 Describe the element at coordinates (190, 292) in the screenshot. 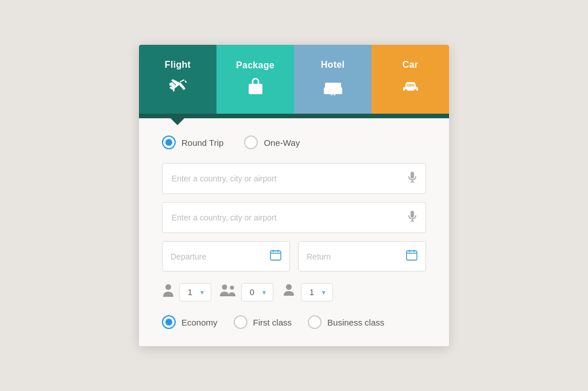

I see `adult-count: 1` at that location.